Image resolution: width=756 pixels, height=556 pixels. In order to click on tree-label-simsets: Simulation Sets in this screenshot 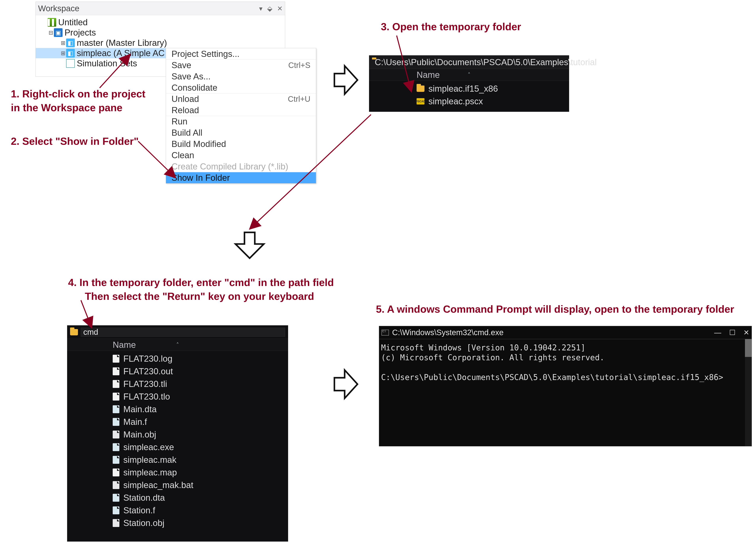, I will do `click(107, 63)`.